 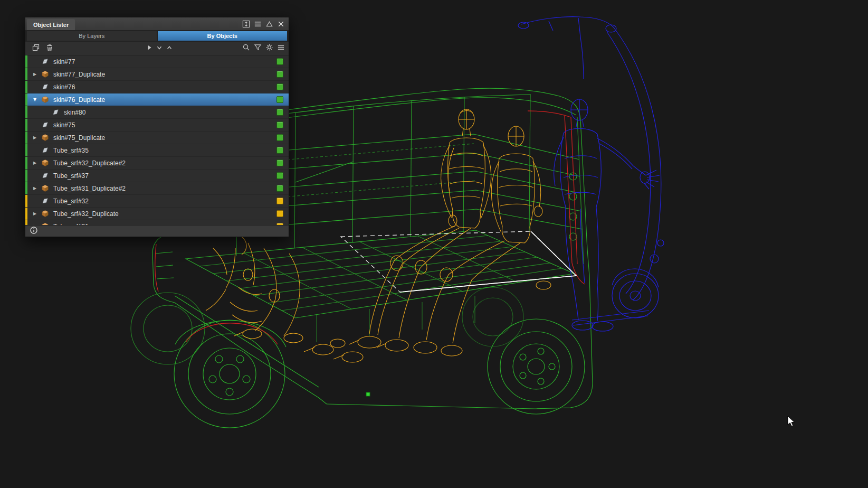 What do you see at coordinates (75, 112) in the screenshot?
I see `object-name: skin#80` at bounding box center [75, 112].